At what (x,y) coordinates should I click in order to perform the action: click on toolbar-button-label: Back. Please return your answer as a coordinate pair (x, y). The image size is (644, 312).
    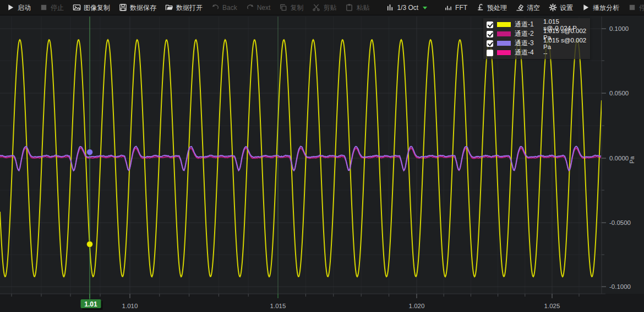
    Looking at the image, I should click on (230, 8).